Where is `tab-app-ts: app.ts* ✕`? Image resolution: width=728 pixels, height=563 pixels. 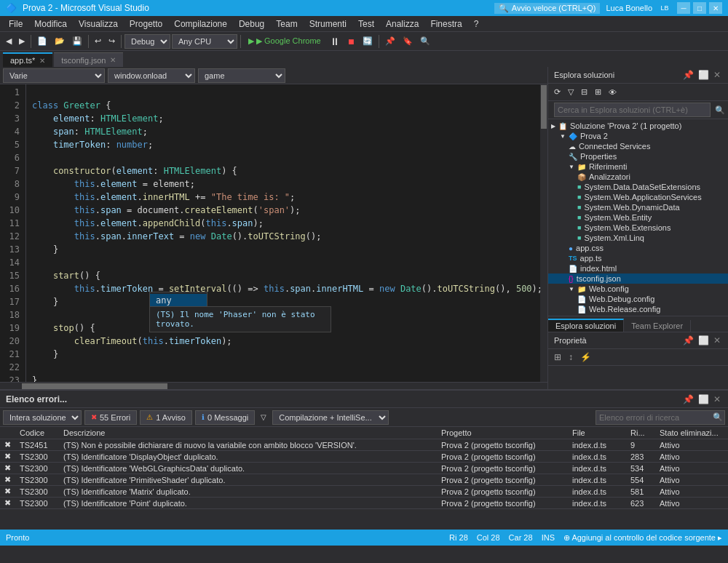 tab-app-ts: app.ts* ✕ is located at coordinates (28, 60).